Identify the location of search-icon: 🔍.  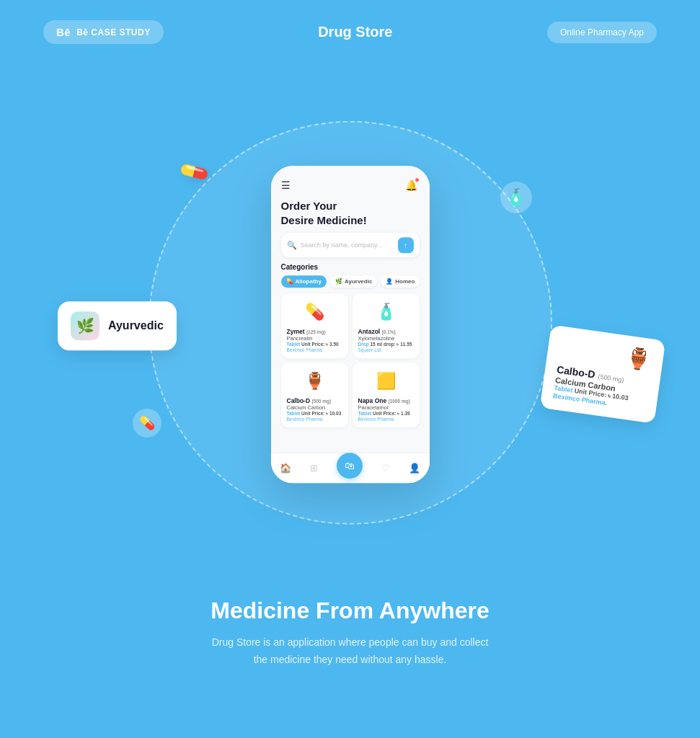
(292, 245).